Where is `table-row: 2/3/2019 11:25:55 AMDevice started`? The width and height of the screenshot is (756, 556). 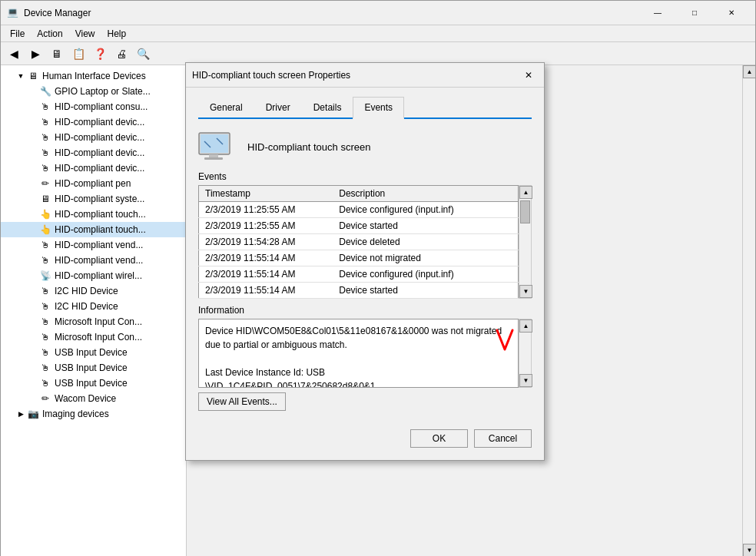
table-row: 2/3/2019 11:25:55 AMDevice started is located at coordinates (359, 226).